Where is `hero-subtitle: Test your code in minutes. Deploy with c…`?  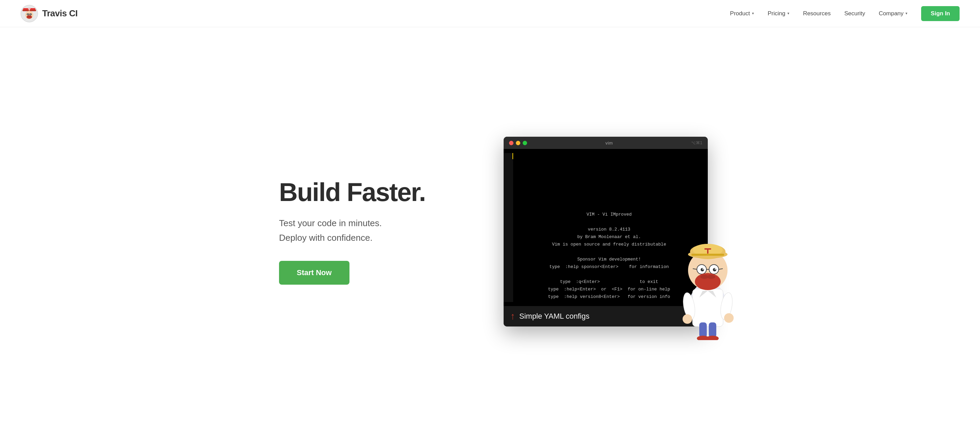
hero-subtitle: Test your code in minutes. Deploy with c… is located at coordinates (352, 230).